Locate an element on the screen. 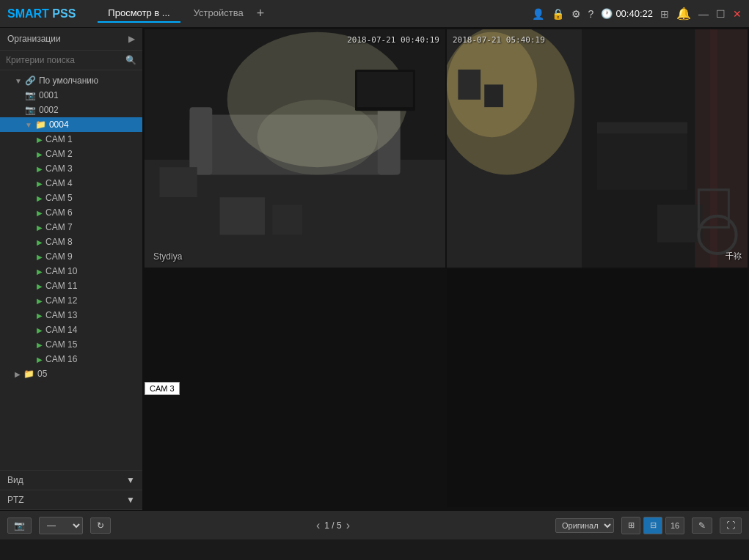 Image resolution: width=749 pixels, height=560 pixels. cam-icon-9: ▶ is located at coordinates (40, 257).